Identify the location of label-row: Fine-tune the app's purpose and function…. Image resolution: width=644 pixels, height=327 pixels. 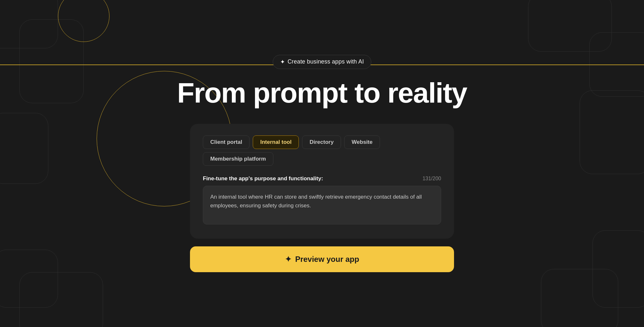
(322, 179).